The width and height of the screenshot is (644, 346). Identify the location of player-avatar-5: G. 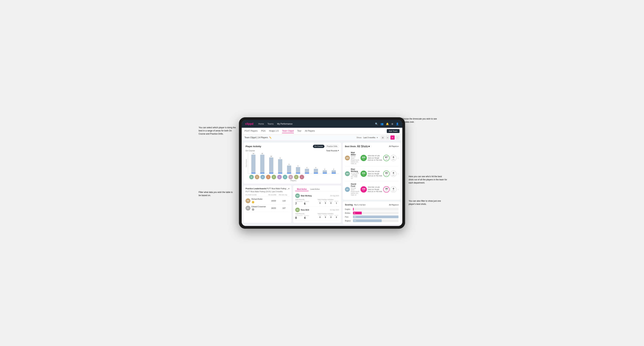
(280, 177).